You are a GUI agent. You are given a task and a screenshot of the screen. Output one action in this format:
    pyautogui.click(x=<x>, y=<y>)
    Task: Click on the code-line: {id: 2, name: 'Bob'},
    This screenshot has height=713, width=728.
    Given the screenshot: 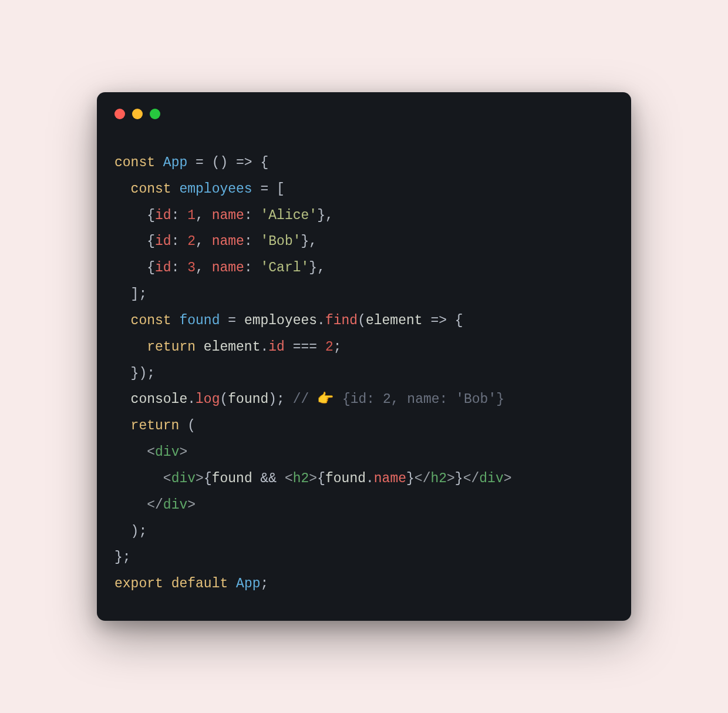 What is the action you would take?
    pyautogui.click(x=216, y=241)
    